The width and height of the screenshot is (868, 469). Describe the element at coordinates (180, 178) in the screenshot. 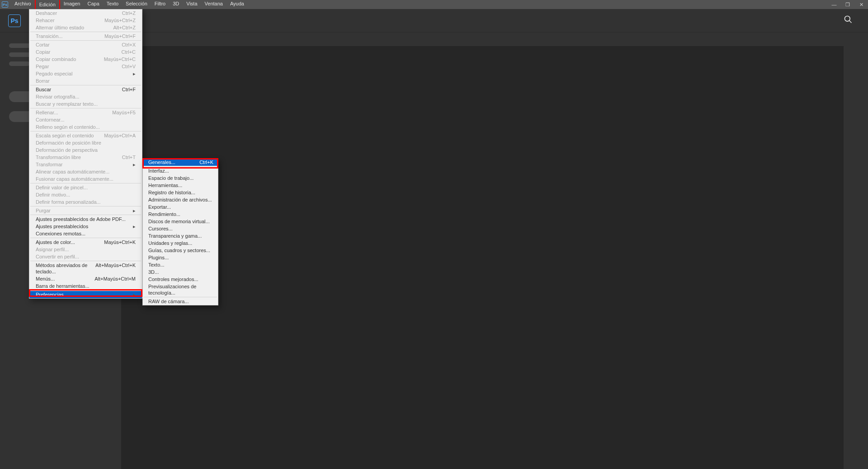

I see `submenu-item: Espacio de trabajo...` at that location.